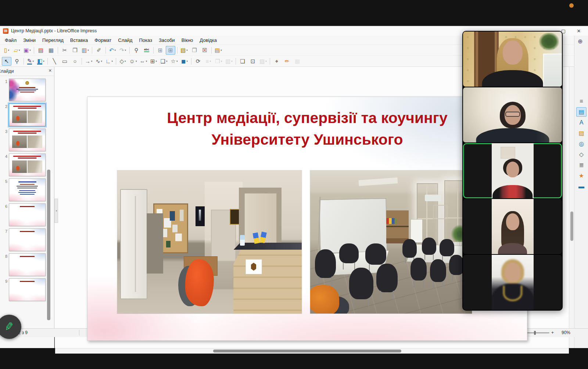  What do you see at coordinates (184, 61) in the screenshot?
I see `3d-objects-button: ◼▾` at bounding box center [184, 61].